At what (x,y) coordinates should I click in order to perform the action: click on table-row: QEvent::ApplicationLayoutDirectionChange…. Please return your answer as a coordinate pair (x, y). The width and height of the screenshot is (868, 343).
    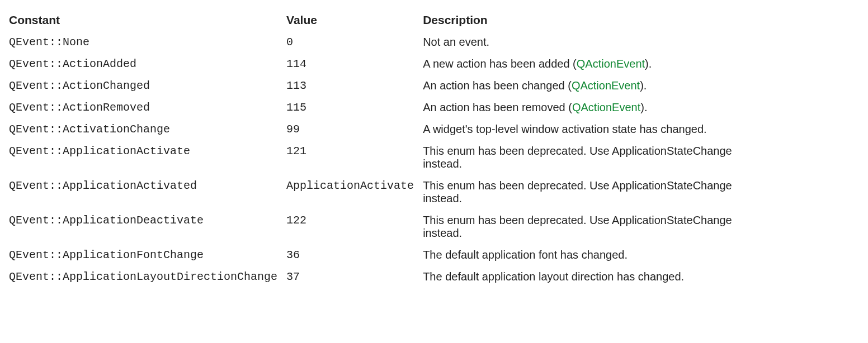
    Looking at the image, I should click on (388, 277).